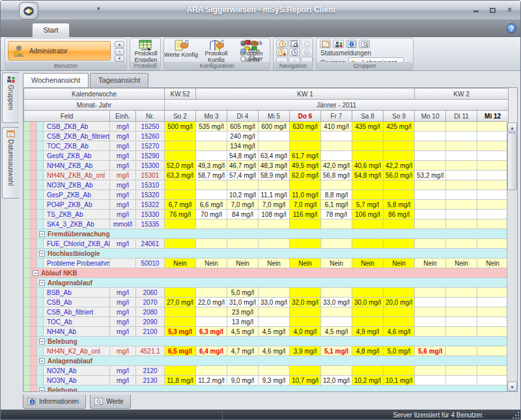 The width and height of the screenshot is (521, 420). What do you see at coordinates (212, 302) in the screenshot?
I see `cell-value: 22,0 mg/l` at bounding box center [212, 302].